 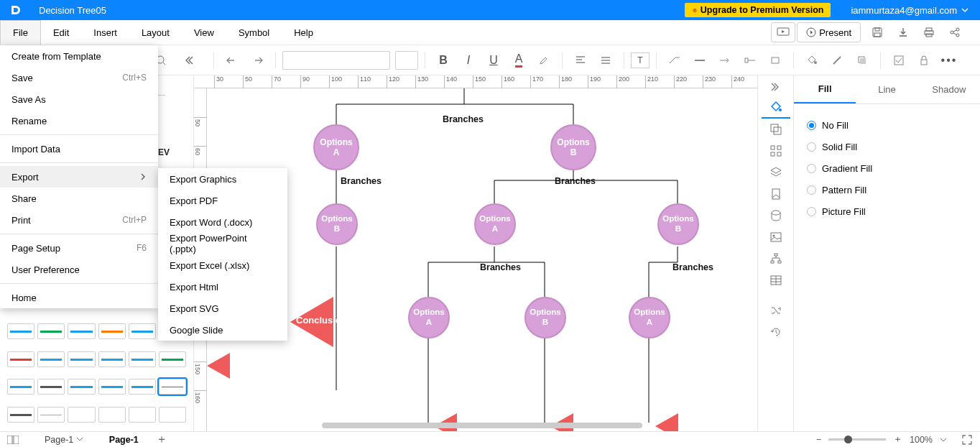 What do you see at coordinates (783, 32) in the screenshot?
I see `slideshow-icon-button` at bounding box center [783, 32].